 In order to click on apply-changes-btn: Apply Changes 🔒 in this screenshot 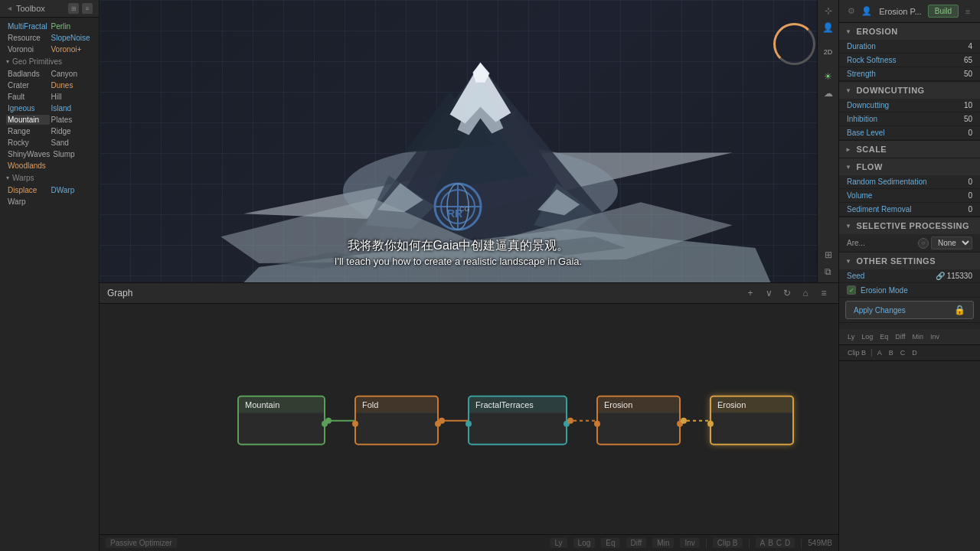, I will do `click(910, 310)`.